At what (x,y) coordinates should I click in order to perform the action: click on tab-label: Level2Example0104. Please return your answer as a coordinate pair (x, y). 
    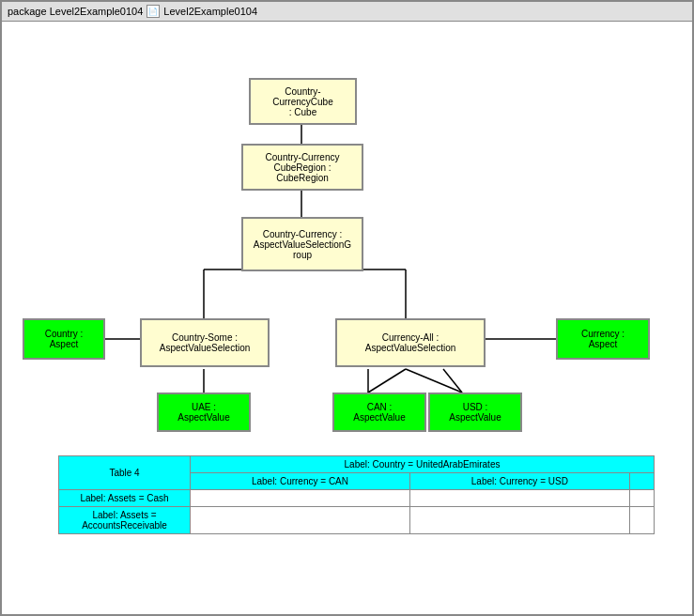
    Looking at the image, I should click on (210, 11).